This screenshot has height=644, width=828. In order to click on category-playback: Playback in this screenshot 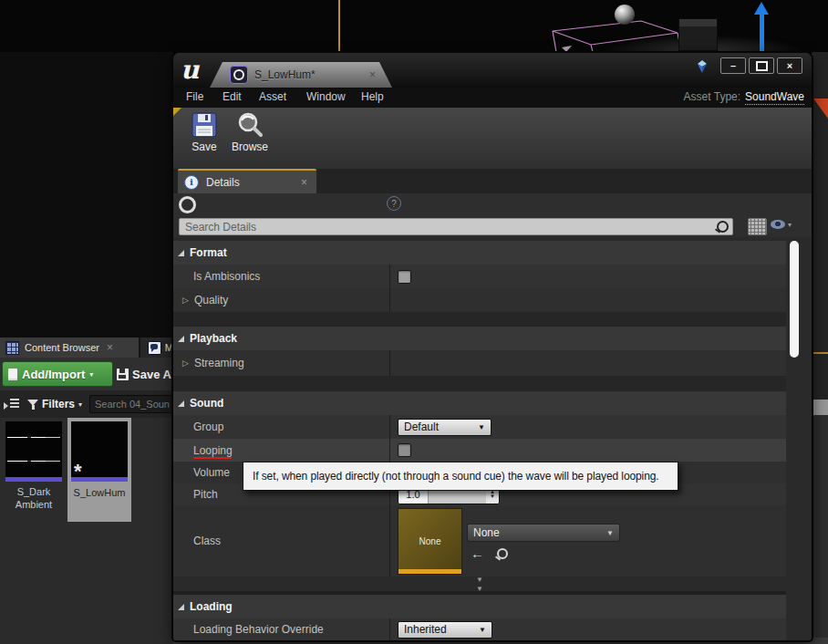, I will do `click(480, 338)`.